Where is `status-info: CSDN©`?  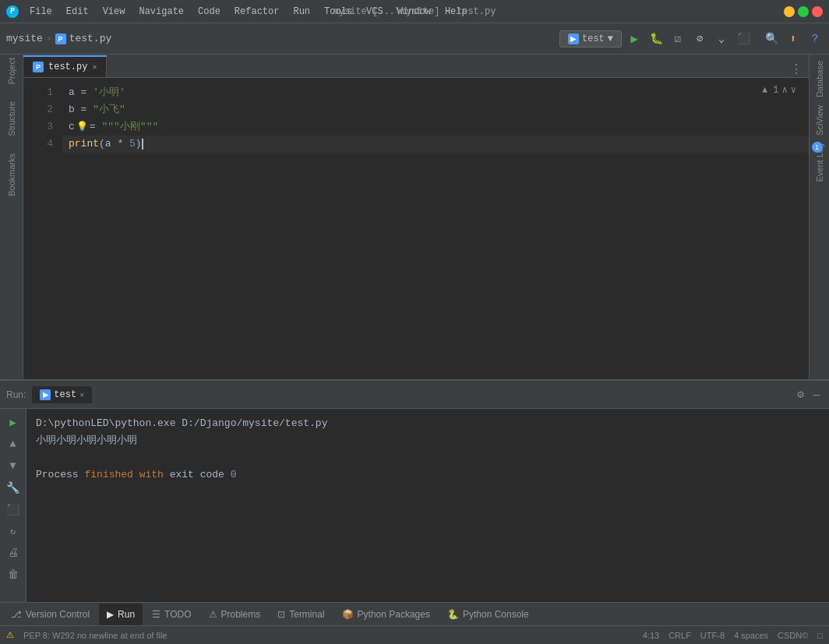 status-info: CSDN© is located at coordinates (793, 635).